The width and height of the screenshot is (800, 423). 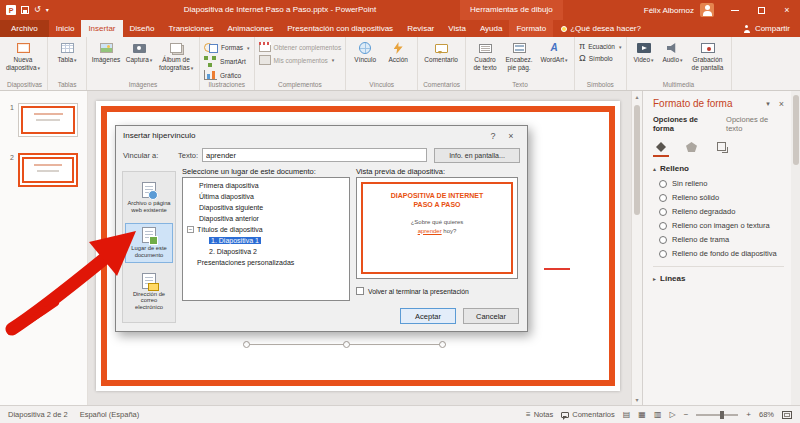 I want to click on tab-revisar: Revisar, so click(x=420, y=28).